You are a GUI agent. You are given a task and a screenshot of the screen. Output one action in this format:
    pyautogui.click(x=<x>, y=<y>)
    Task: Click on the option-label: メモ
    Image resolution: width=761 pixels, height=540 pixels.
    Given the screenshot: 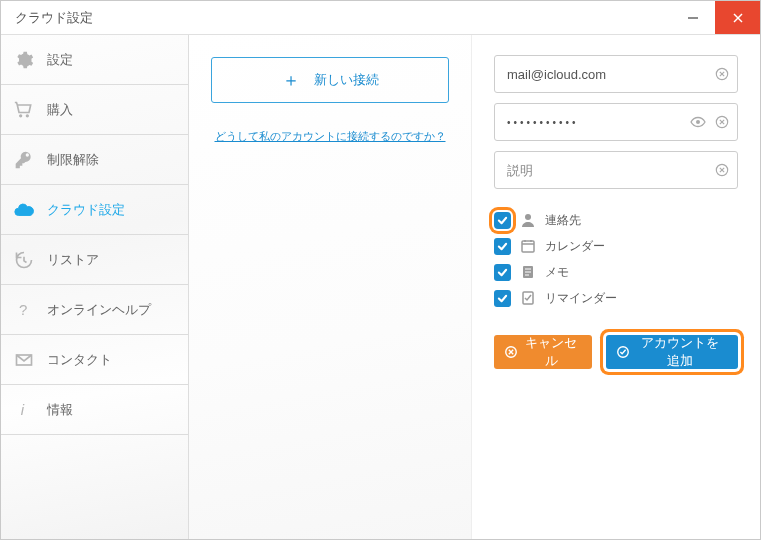 What is the action you would take?
    pyautogui.click(x=557, y=272)
    